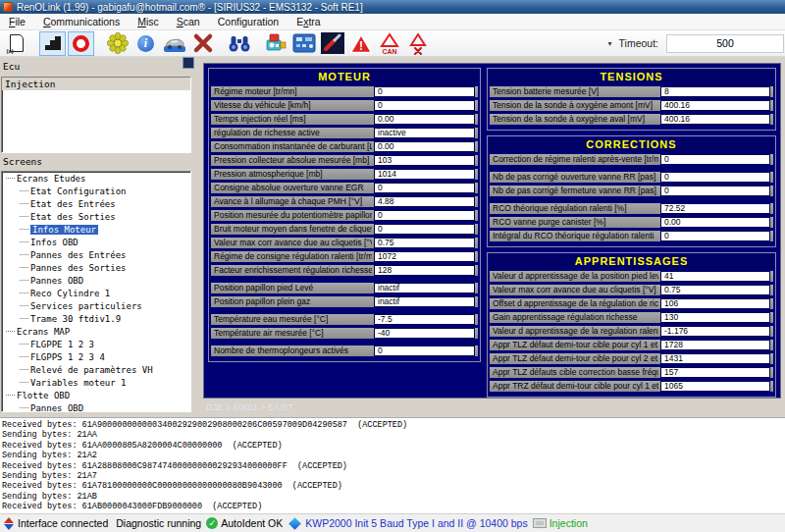 The height and width of the screenshot is (532, 785). Describe the element at coordinates (96, 204) in the screenshot. I see `tree-item: Etat des Entrées` at that location.